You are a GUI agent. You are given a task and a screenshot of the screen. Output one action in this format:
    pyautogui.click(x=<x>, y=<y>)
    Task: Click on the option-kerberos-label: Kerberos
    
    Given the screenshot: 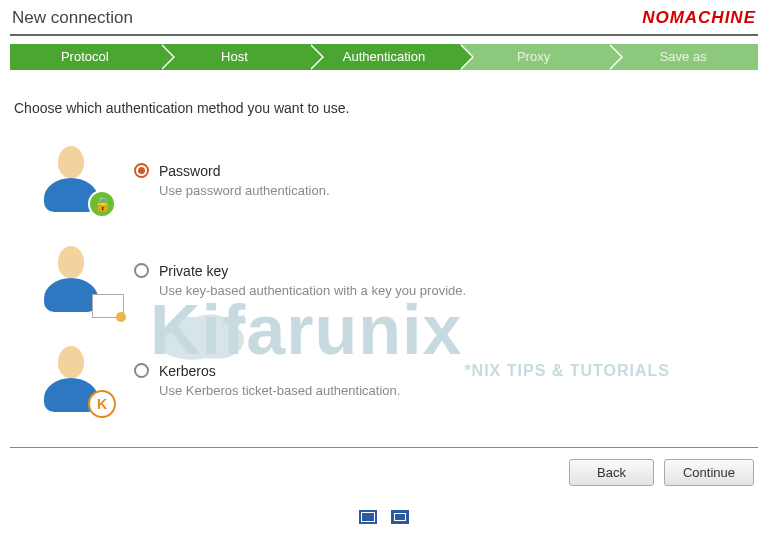 What is the action you would take?
    pyautogui.click(x=188, y=371)
    